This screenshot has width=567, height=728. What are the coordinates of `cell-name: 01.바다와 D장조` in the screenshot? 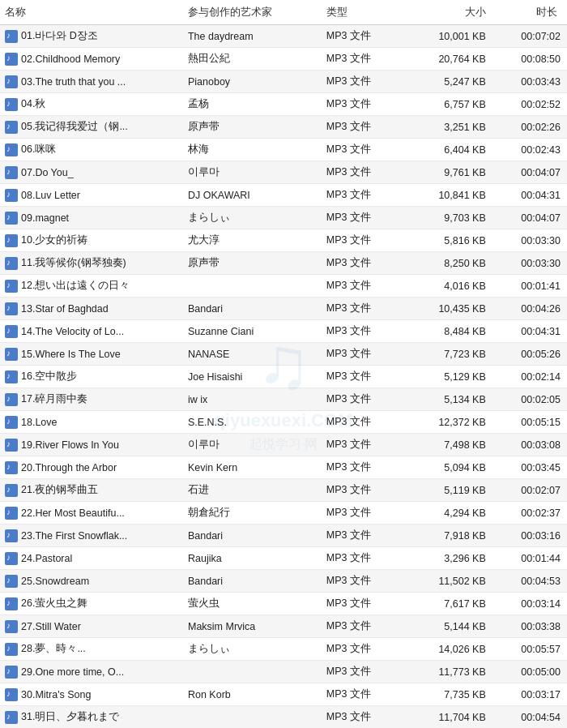 It's located at (92, 36).